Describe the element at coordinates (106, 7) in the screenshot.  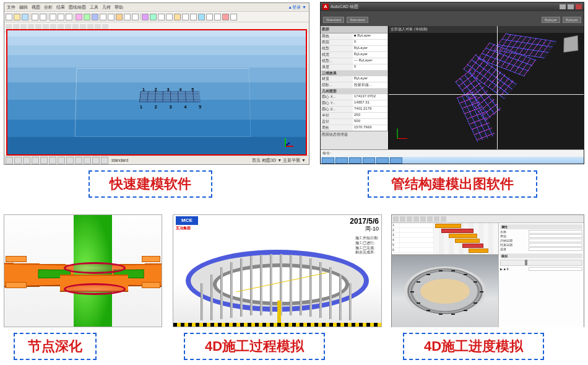
I see `menu-geom: 几何` at that location.